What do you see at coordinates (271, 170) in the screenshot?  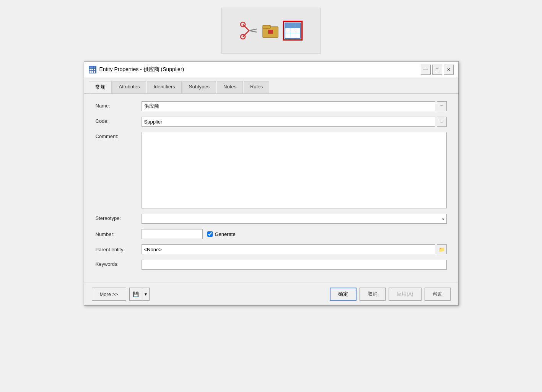 I see `comment-row: Comment:` at bounding box center [271, 170].